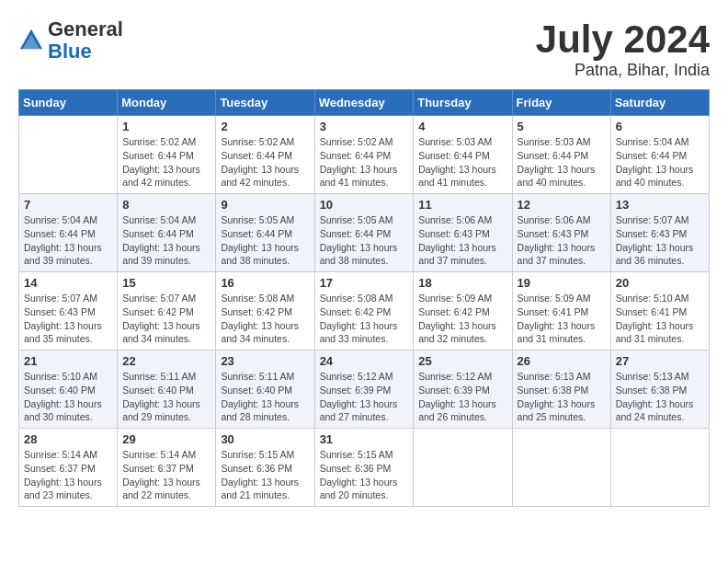 The image size is (728, 563). I want to click on day-number: 9, so click(265, 204).